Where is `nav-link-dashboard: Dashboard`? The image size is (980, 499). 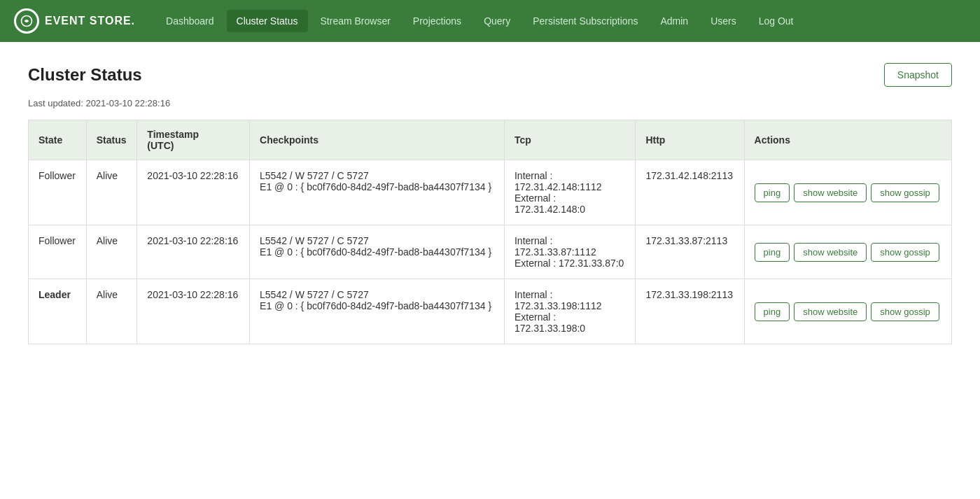 nav-link-dashboard: Dashboard is located at coordinates (190, 21).